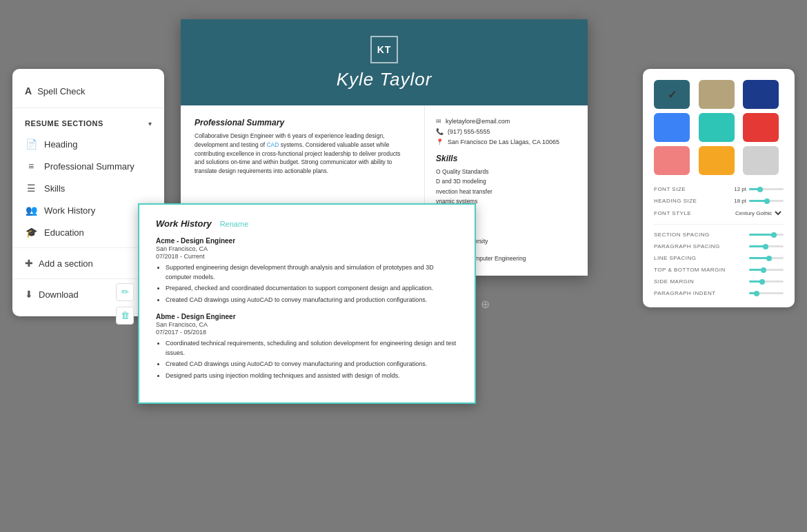 The height and width of the screenshot is (532, 807). Describe the element at coordinates (307, 284) in the screenshot. I see `job-bullets-1: Supported engineering design development…` at that location.